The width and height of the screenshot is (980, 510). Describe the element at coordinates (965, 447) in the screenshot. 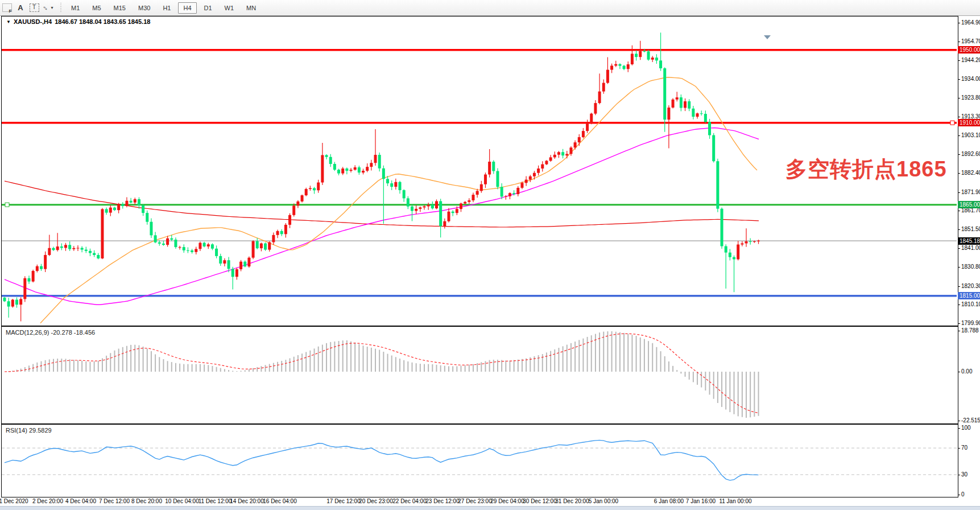

I see `rsi-tick: 70` at that location.